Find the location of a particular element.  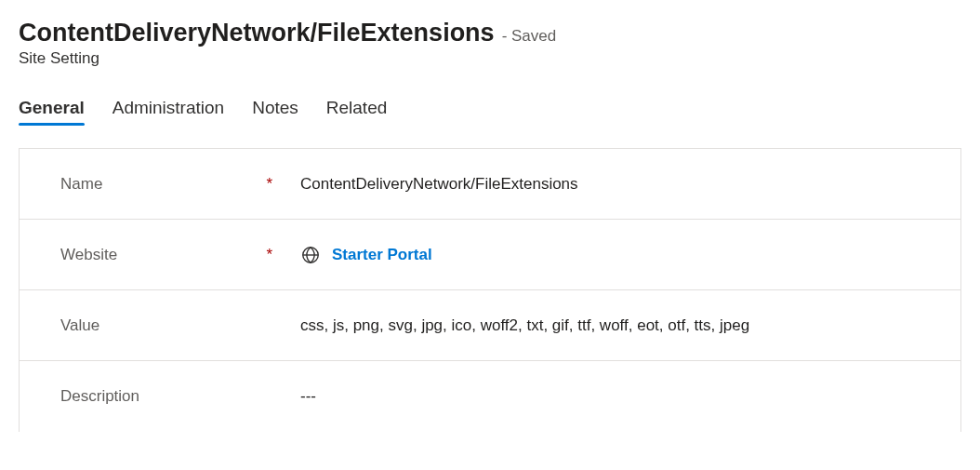

description-field: --- is located at coordinates (630, 396).